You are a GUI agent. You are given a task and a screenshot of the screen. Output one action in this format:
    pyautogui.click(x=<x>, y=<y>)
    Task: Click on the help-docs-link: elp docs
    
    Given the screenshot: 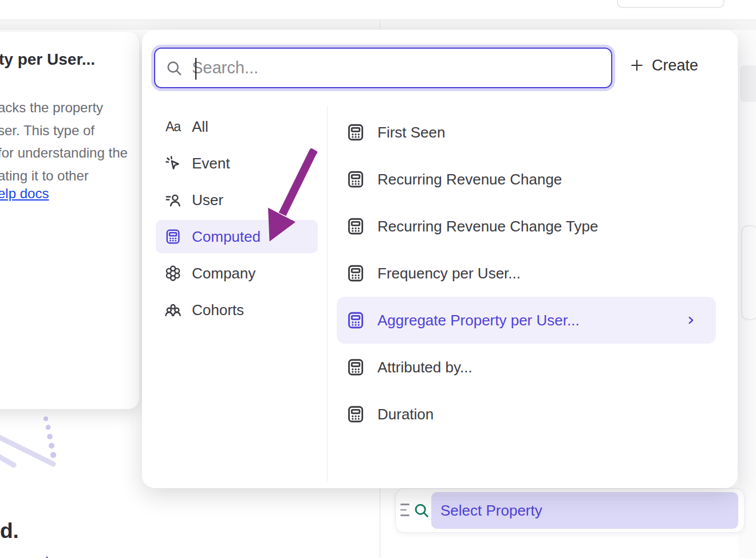 What is the action you would take?
    pyautogui.click(x=24, y=194)
    